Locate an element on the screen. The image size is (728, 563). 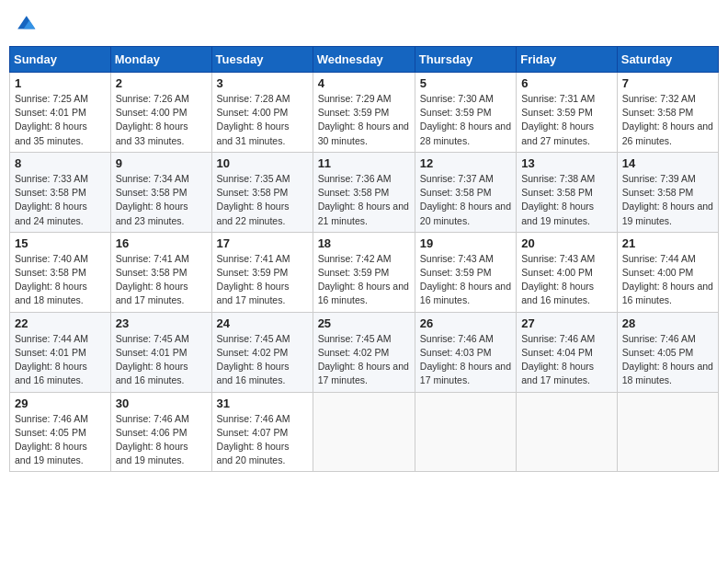
day-detail: Sunrise: 7:28 AMSunset: 4:00 PMDaylight:… is located at coordinates (263, 120).